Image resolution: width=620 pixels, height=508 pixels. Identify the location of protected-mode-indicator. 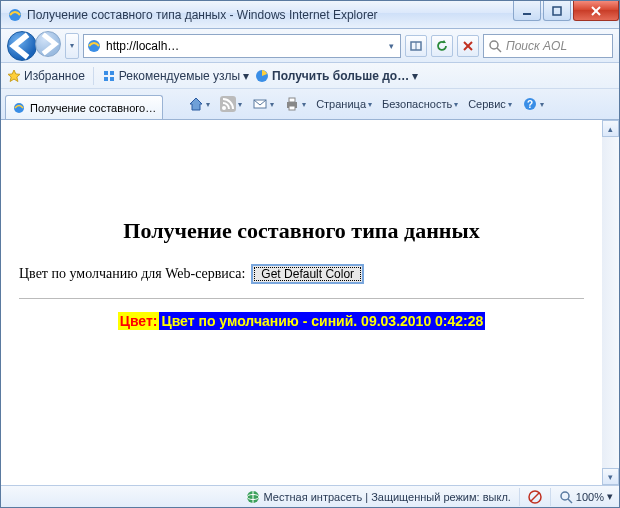
(535, 497).